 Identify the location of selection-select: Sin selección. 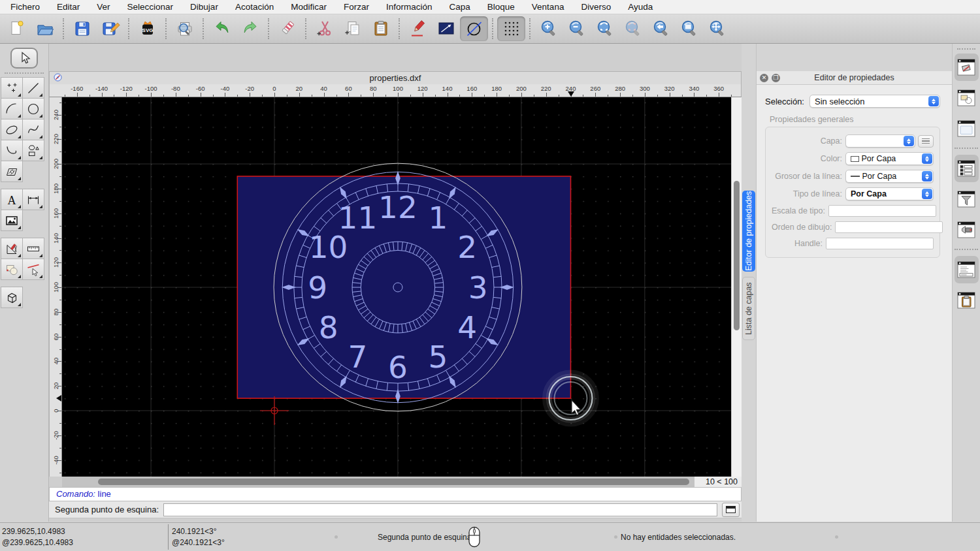
(875, 101).